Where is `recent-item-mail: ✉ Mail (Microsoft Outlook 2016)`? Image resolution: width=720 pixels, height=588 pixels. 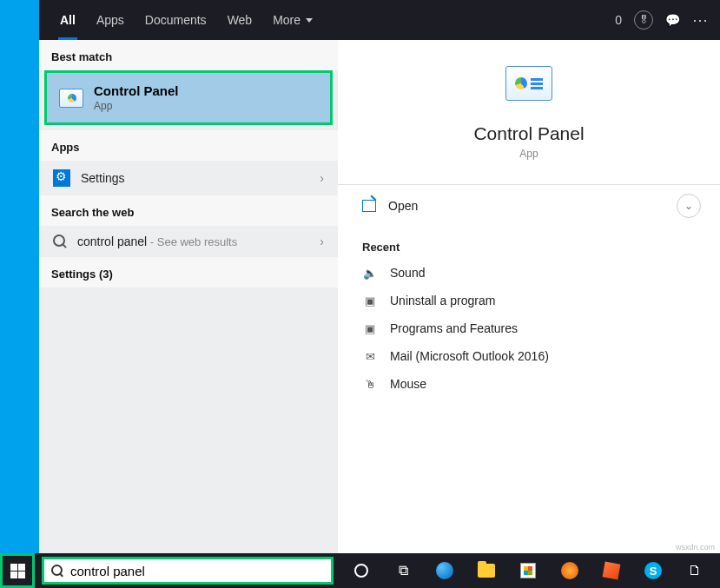 recent-item-mail: ✉ Mail (Microsoft Outlook 2016) is located at coordinates (529, 356).